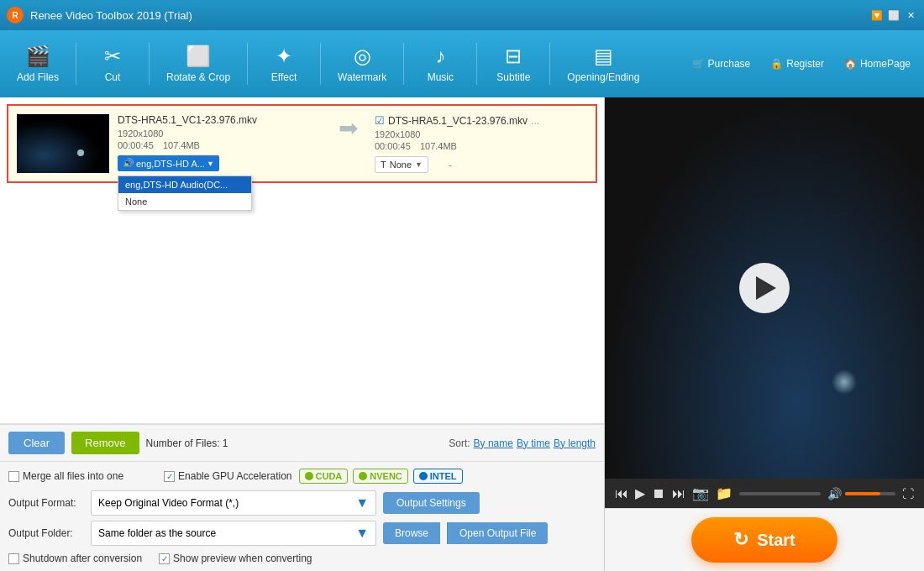  What do you see at coordinates (863, 494) in the screenshot?
I see `volume-fill` at bounding box center [863, 494].